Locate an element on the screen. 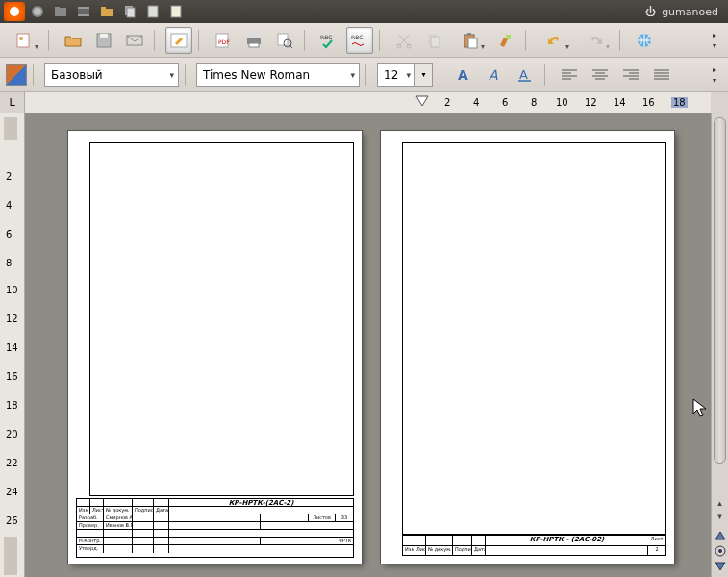 This screenshot has height=577, width=728. auto-spellcheck-button: RBC is located at coordinates (360, 40).